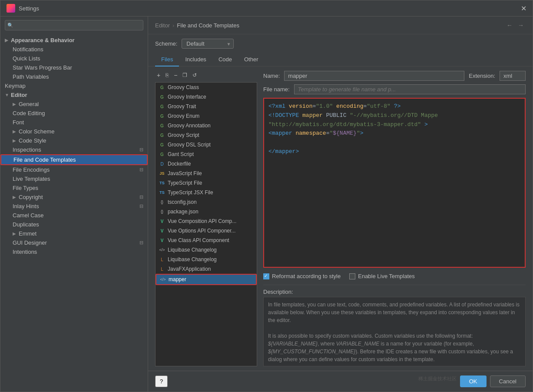 The image size is (533, 392). Describe the element at coordinates (206, 279) in the screenshot. I see `file-item-mapper: </> mapper` at that location.